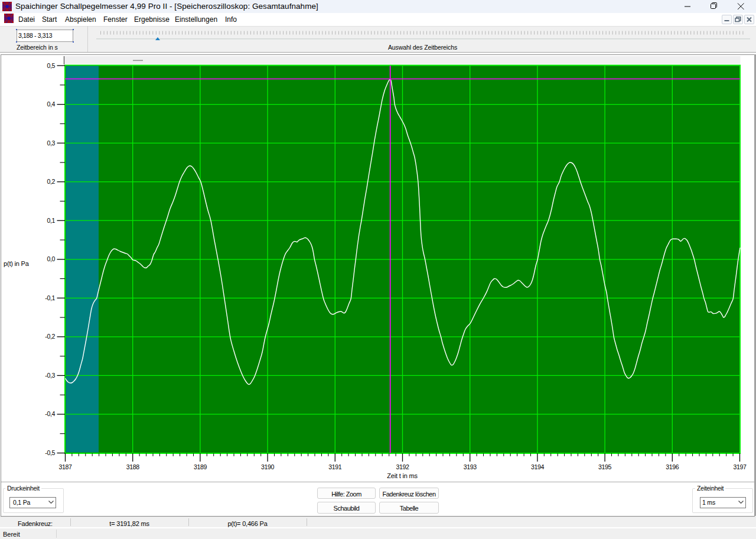 This screenshot has height=539, width=756. What do you see at coordinates (268, 467) in the screenshot?
I see `svg-text: 3190` at bounding box center [268, 467].